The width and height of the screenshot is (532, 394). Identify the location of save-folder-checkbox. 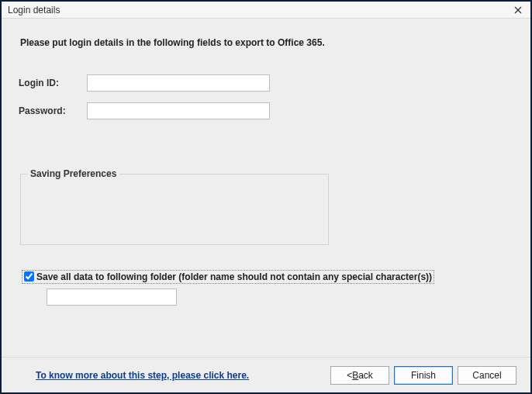
(29, 276).